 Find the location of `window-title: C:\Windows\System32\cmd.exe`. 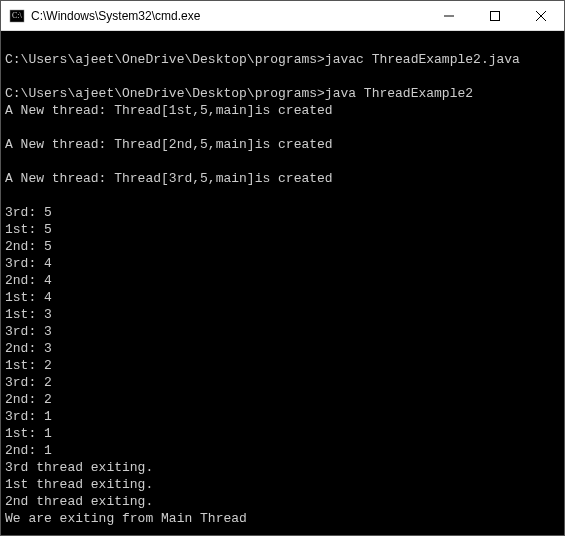

window-title: C:\Windows\System32\cmd.exe is located at coordinates (228, 16).